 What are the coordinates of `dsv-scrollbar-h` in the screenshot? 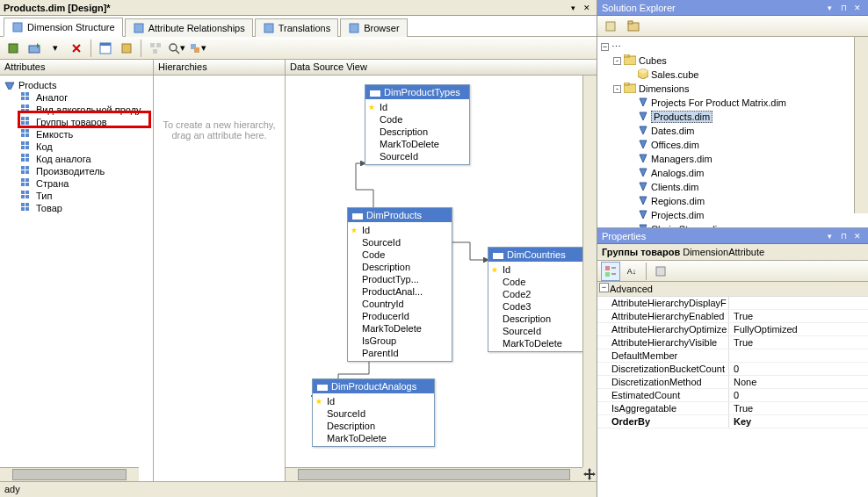 It's located at (434, 474).